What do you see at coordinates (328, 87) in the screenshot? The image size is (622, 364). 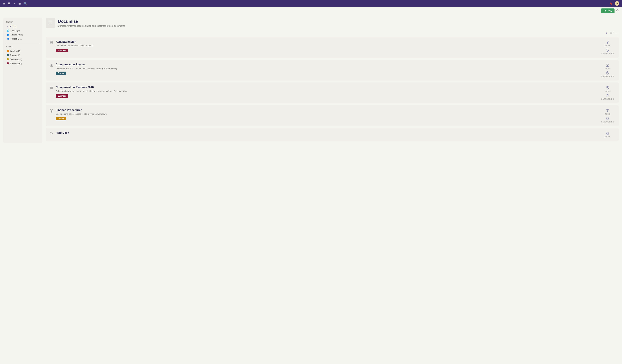 I see `card-title: Compensation Reviews 2018` at bounding box center [328, 87].